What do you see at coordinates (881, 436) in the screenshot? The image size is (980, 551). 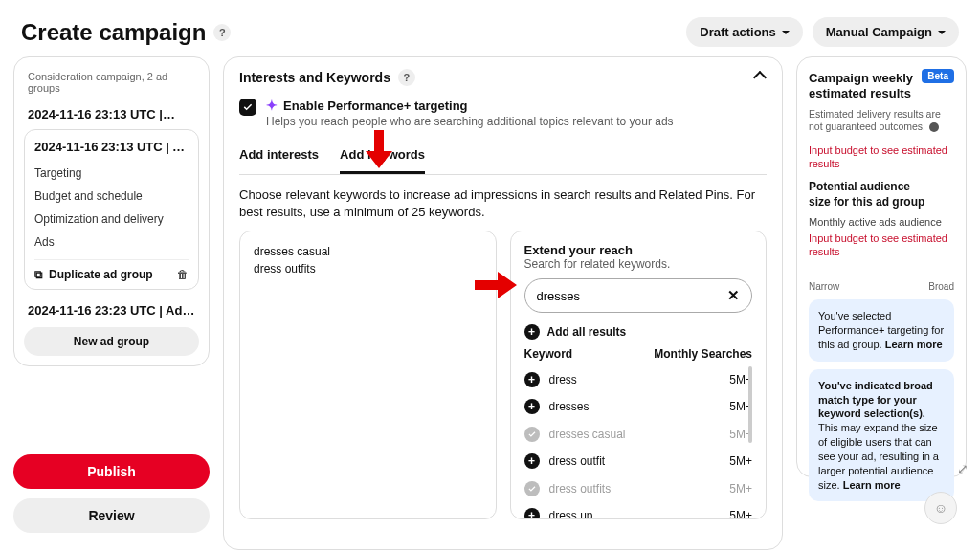 I see `note-broad-match: You've indicated broad match type for yo…` at bounding box center [881, 436].